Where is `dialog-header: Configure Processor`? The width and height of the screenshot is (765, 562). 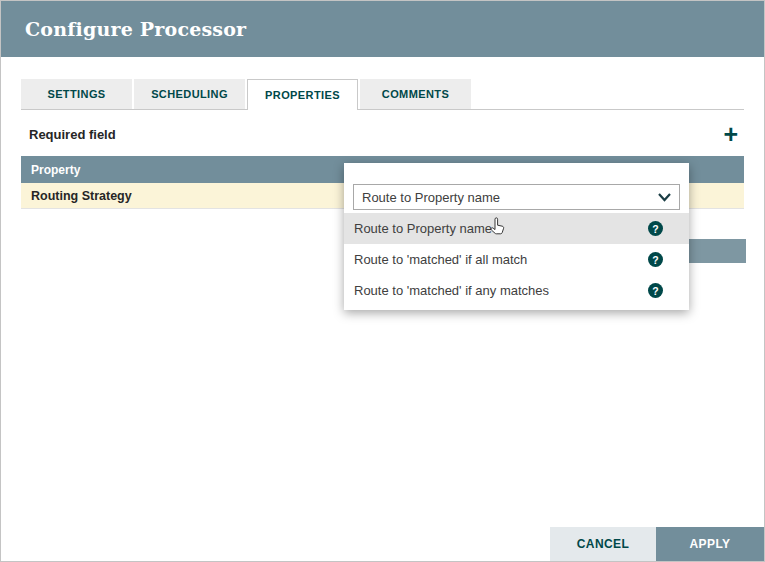 dialog-header: Configure Processor is located at coordinates (382, 29).